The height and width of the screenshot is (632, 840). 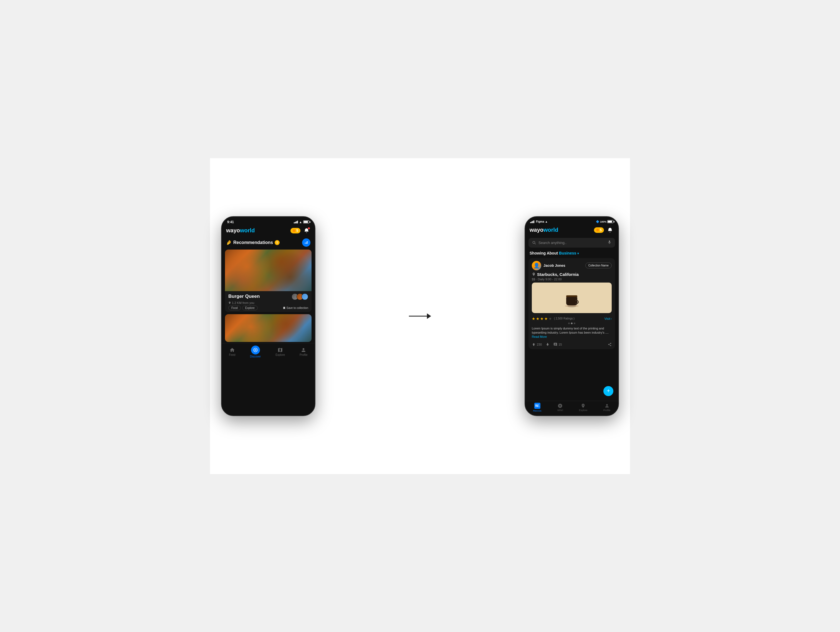 What do you see at coordinates (539, 337) in the screenshot?
I see `read-more-button: Read More` at bounding box center [539, 337].